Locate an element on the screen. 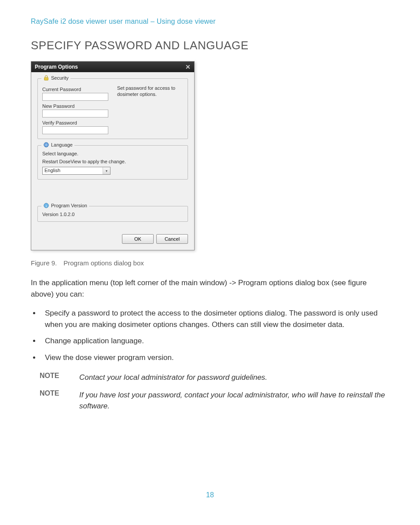 This screenshot has height=525, width=420. dialog-titlebar: Program Options ✕ is located at coordinates (113, 67).